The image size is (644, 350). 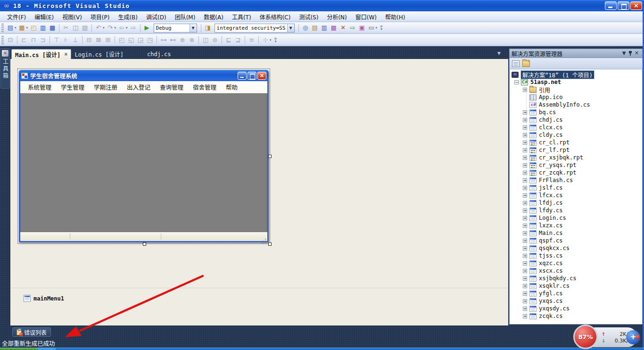 I want to click on menu-item: 调试(D), so click(x=157, y=17).